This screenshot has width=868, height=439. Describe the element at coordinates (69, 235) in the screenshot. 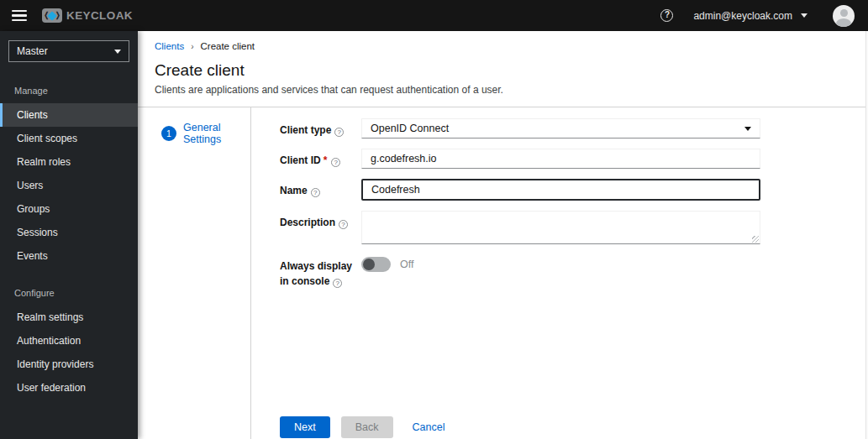

I see `sidebar: Master Manage Clients Client scopes Real…` at that location.